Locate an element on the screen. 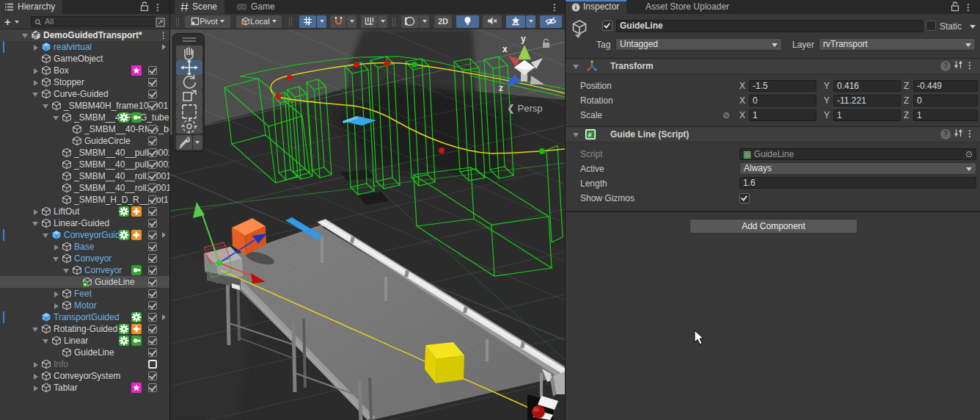 Image resolution: width=980 pixels, height=420 pixels. svg-text: ❮ Persp is located at coordinates (524, 109).